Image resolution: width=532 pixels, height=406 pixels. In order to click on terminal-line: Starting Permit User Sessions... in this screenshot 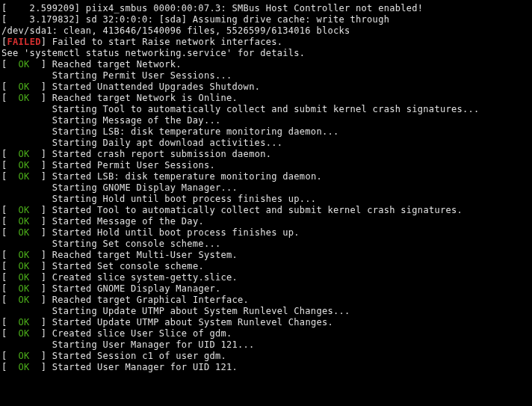, I will do `click(266, 76)`.